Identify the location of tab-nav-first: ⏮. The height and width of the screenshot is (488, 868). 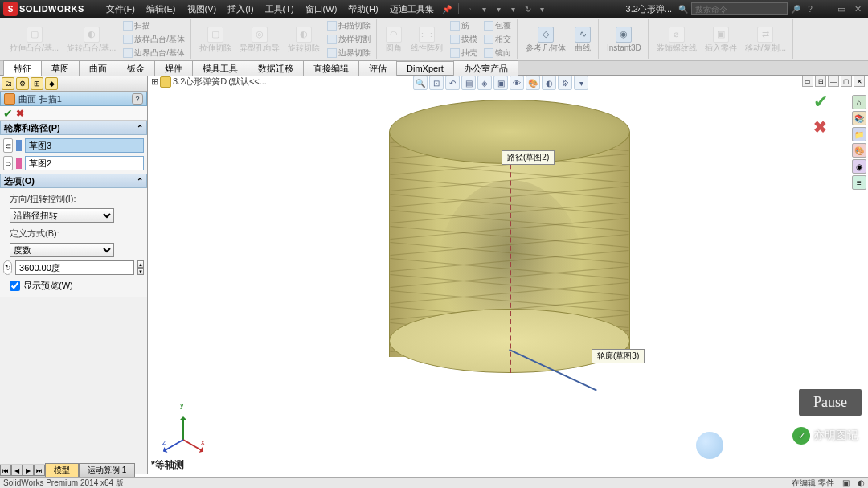
(6, 470).